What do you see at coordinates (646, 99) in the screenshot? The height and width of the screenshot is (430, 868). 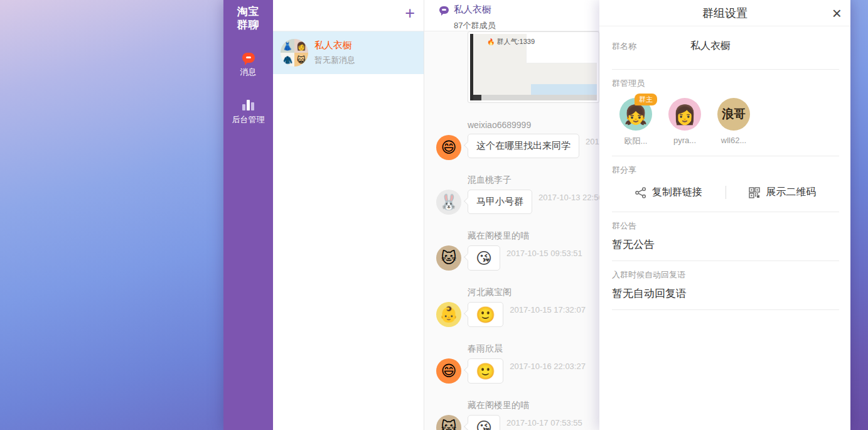 I see `owner-badge: 群主` at bounding box center [646, 99].